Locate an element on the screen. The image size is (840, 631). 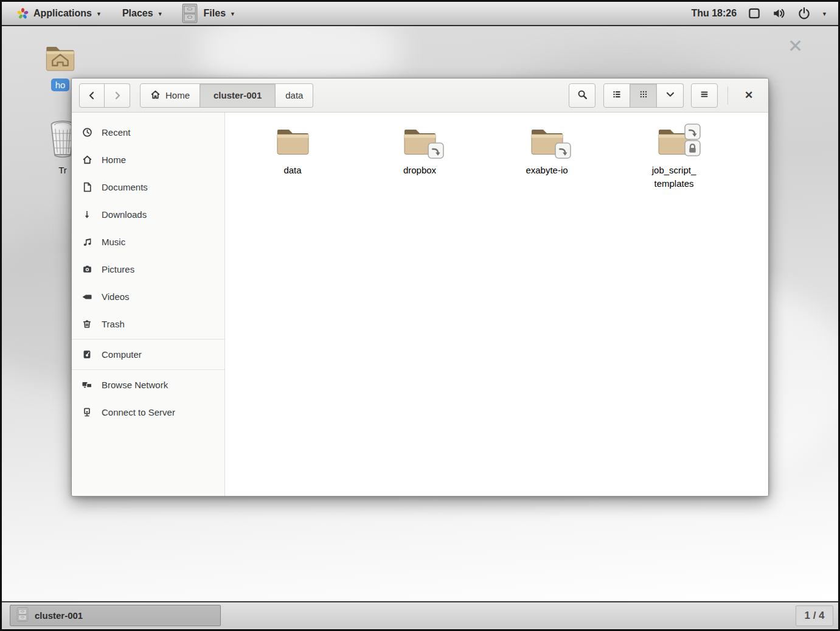
files-menu-label: Files is located at coordinates (215, 13).